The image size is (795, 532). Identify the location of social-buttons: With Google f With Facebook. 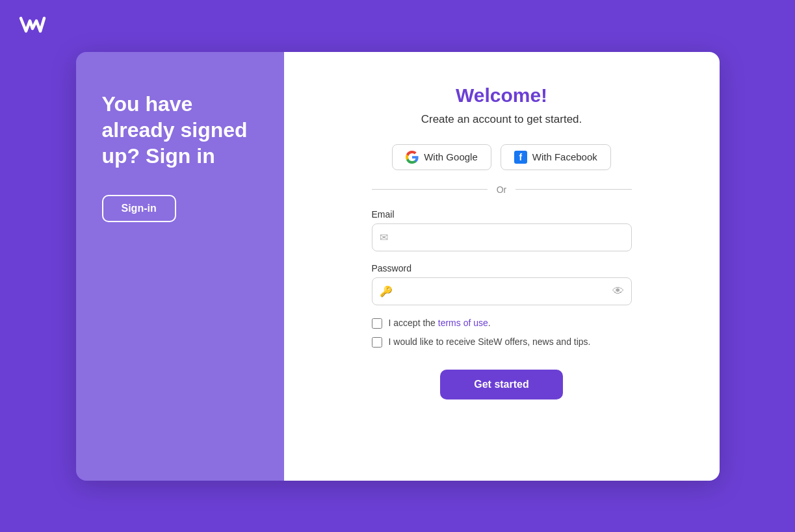
(502, 157).